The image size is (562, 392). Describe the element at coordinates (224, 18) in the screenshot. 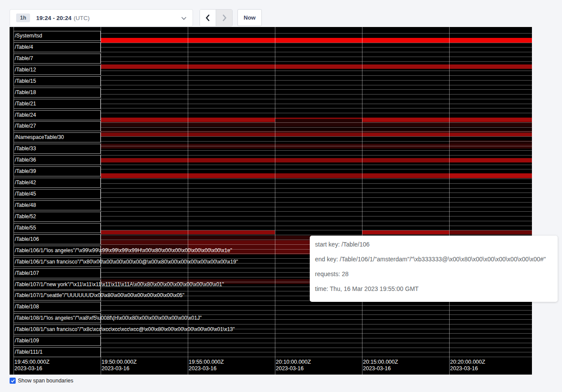

I see `next-interval-button` at that location.